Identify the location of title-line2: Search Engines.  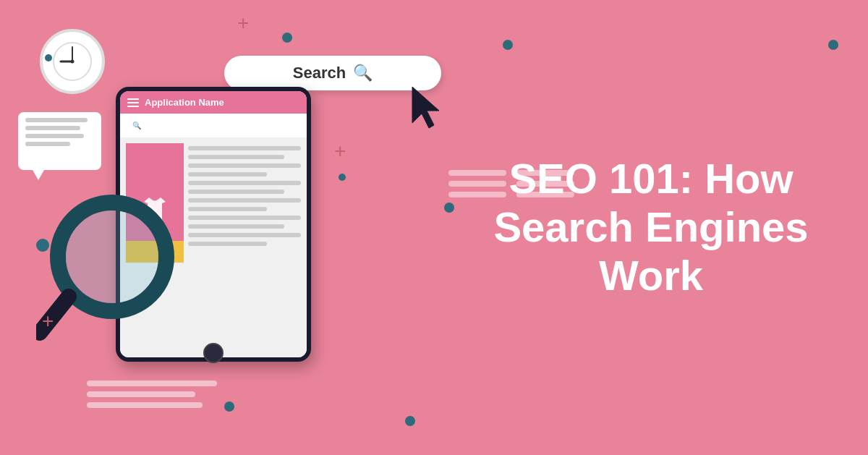
(651, 227).